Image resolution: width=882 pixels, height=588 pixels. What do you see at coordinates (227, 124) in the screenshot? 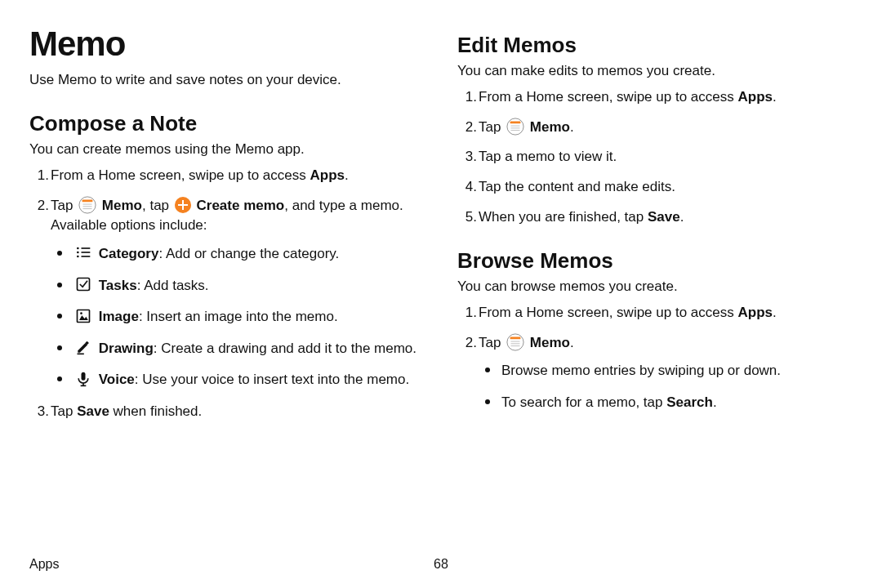
I see `compose-heading: Compose a Note` at bounding box center [227, 124].